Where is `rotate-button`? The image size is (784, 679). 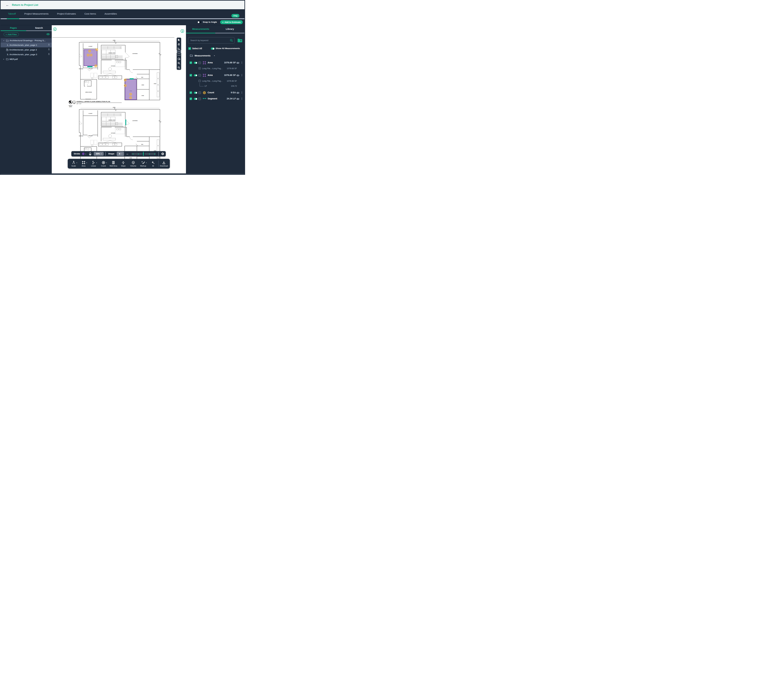
rotate-button is located at coordinates (179, 59).